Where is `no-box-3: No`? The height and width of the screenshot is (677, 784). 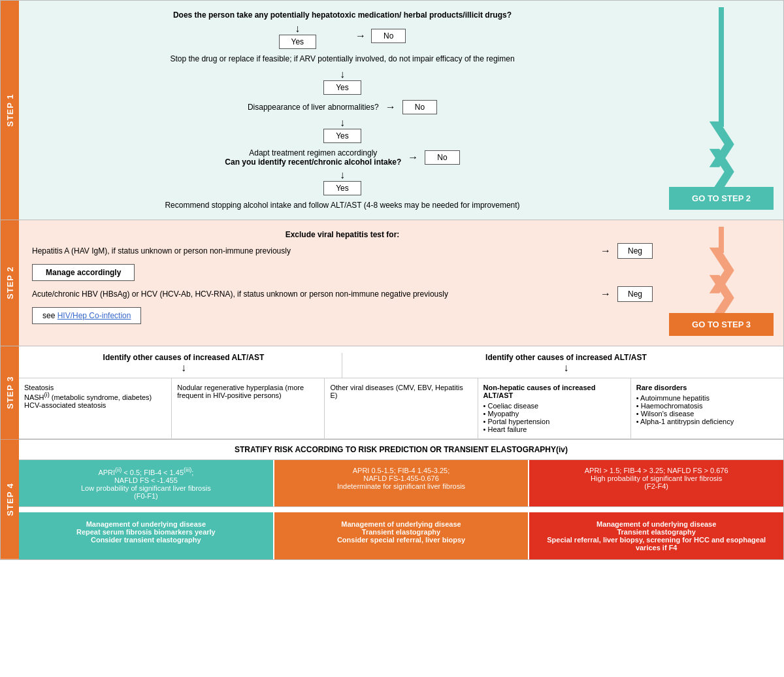
no-box-3: No is located at coordinates (442, 157).